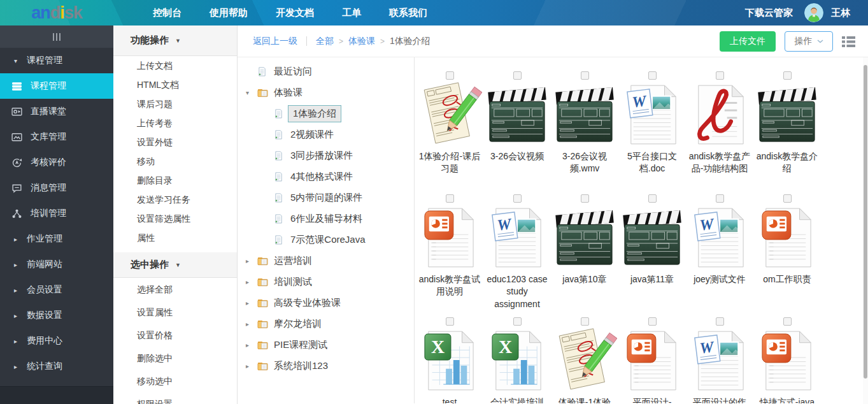 The height and width of the screenshot is (404, 868). I want to click on sidebar-collapse-button, so click(57, 37).